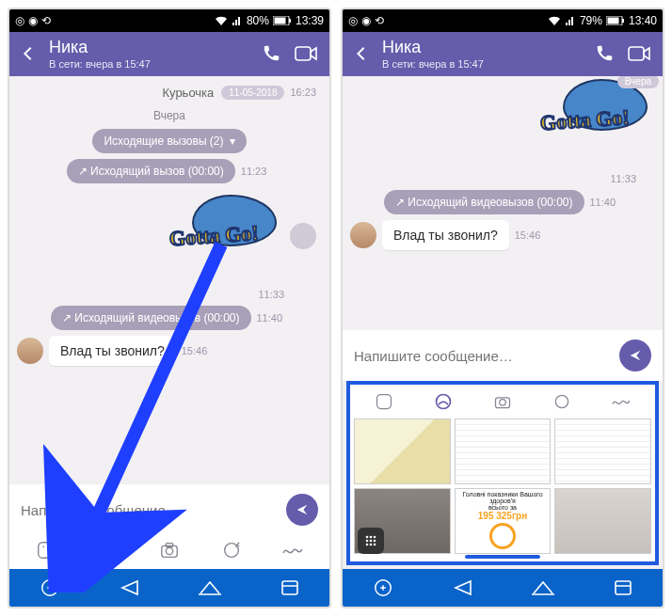 Image resolution: width=672 pixels, height=616 pixels. Describe the element at coordinates (221, 21) in the screenshot. I see `wifi-icon` at that location.